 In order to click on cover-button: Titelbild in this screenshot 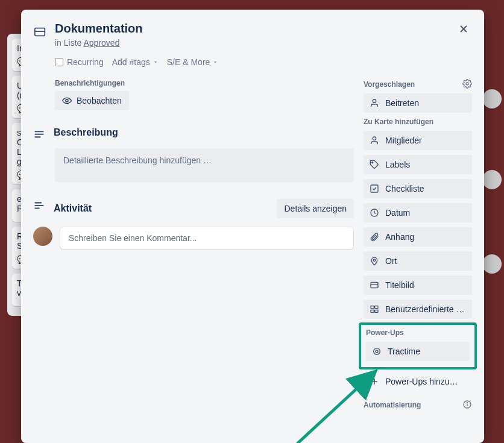, I will do `click(418, 285)`.